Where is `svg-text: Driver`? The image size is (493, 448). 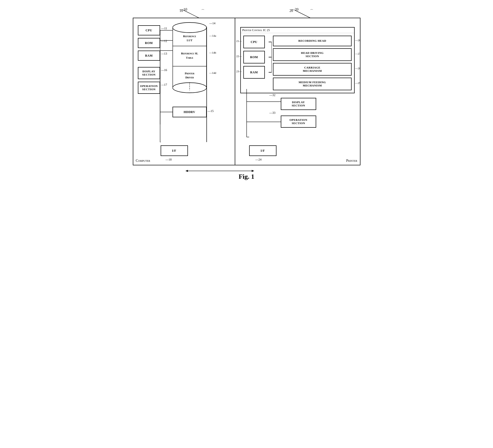 svg-text: Driver is located at coordinates (189, 77).